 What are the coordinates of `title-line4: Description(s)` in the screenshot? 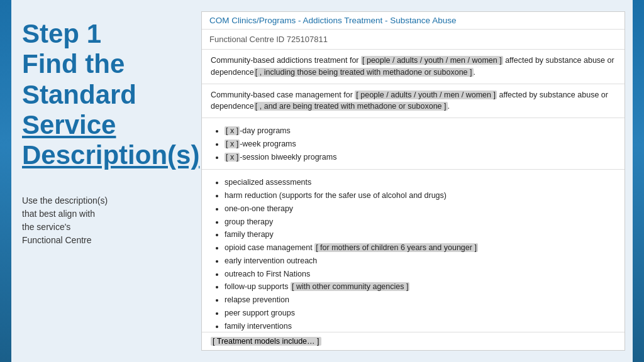 It's located at (111, 155).